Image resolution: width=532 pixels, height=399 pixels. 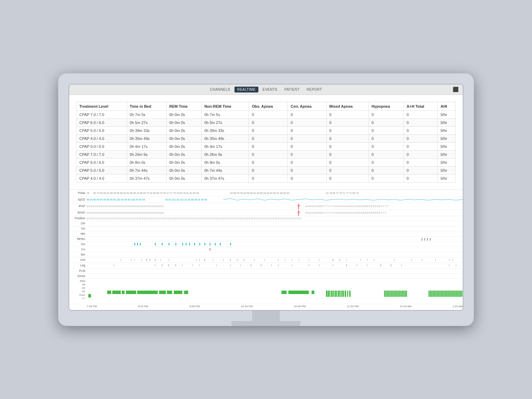 What do you see at coordinates (446, 146) in the screenshot?
I see `cell-4-9: 0/hr` at bounding box center [446, 146].